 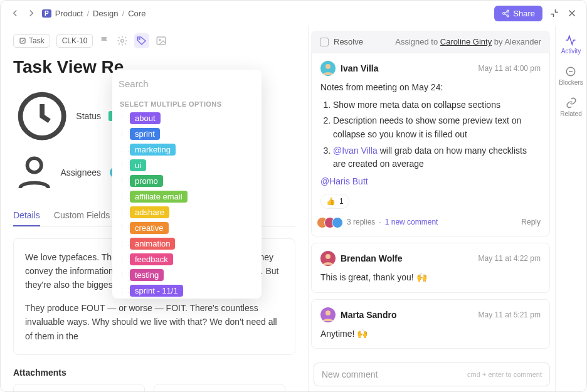 I want to click on attachments-heading: Attachments, so click(x=154, y=373).